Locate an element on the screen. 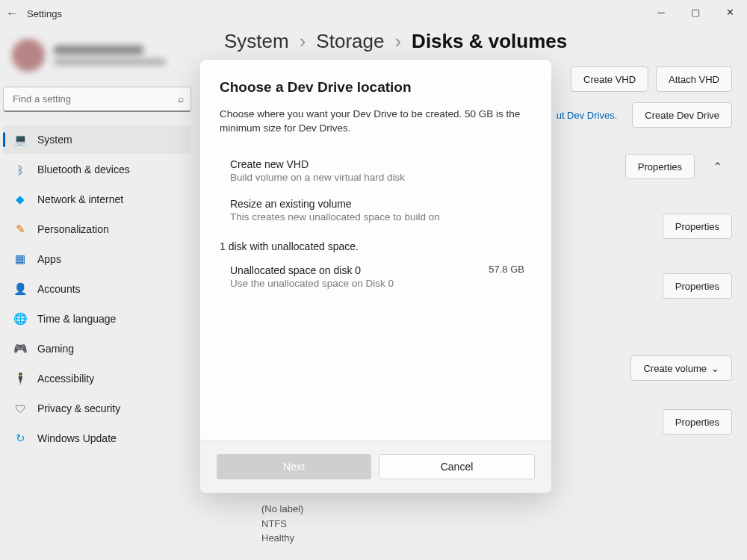  option-resize-volume: Resize an existing volume This creates n… is located at coordinates (376, 217).